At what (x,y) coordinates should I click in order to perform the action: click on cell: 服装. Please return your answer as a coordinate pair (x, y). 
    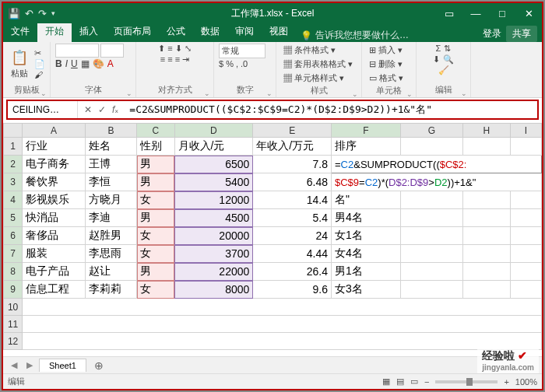
    Looking at the image, I should click on (54, 254).